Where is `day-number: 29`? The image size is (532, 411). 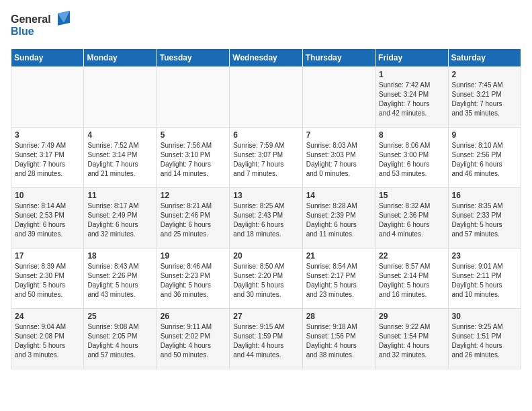
day-number: 29 is located at coordinates (411, 316).